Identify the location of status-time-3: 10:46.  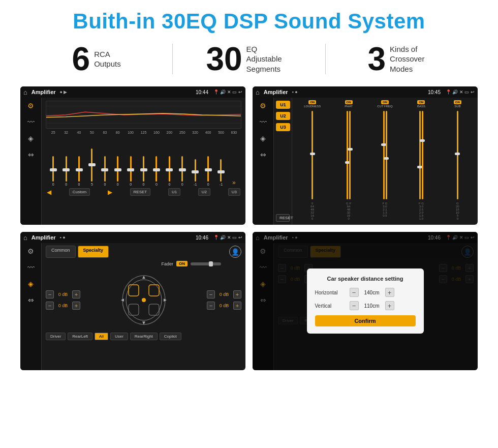
(202, 238).